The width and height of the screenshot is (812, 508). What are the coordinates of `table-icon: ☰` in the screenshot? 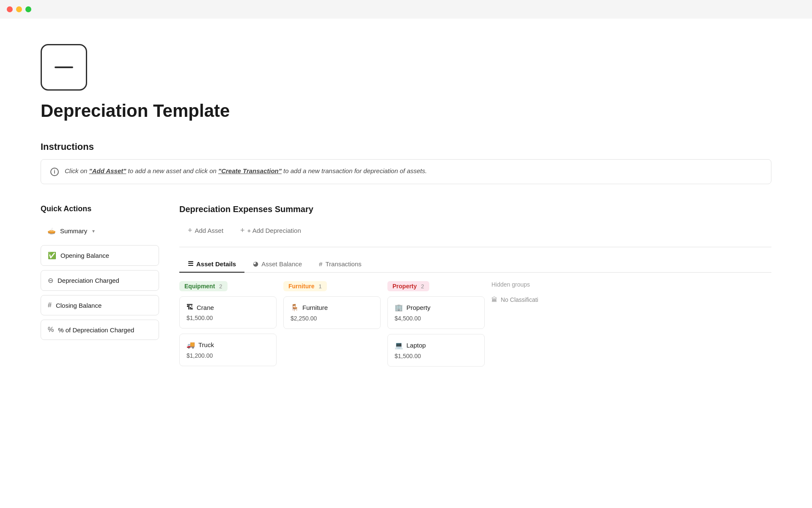 It's located at (190, 264).